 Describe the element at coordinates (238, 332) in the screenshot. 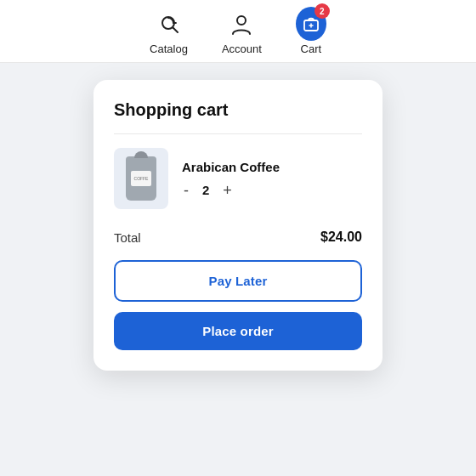

I see `place-order-button: Place order` at that location.